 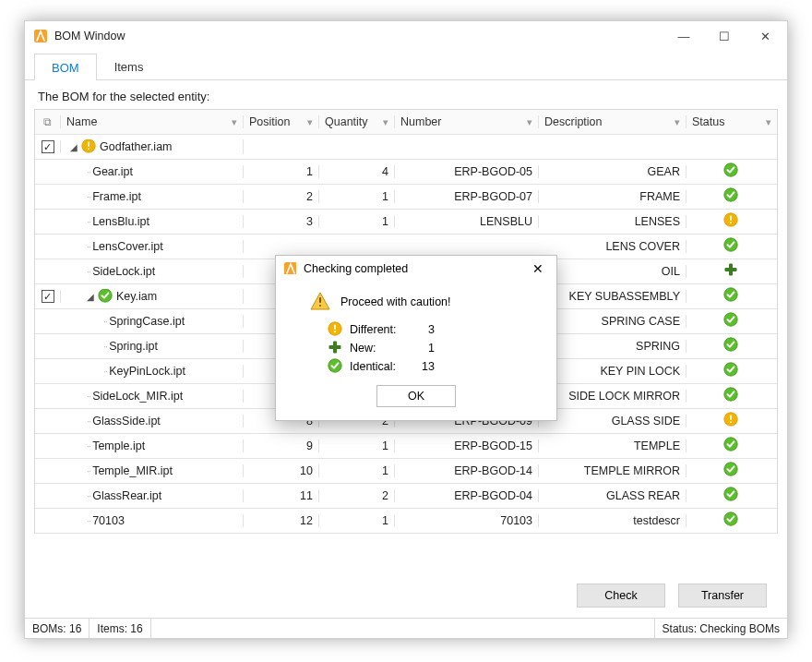 I want to click on status-bar: BOMs: 16 Items: 16 Status: Checking BOMs, so click(x=406, y=628).